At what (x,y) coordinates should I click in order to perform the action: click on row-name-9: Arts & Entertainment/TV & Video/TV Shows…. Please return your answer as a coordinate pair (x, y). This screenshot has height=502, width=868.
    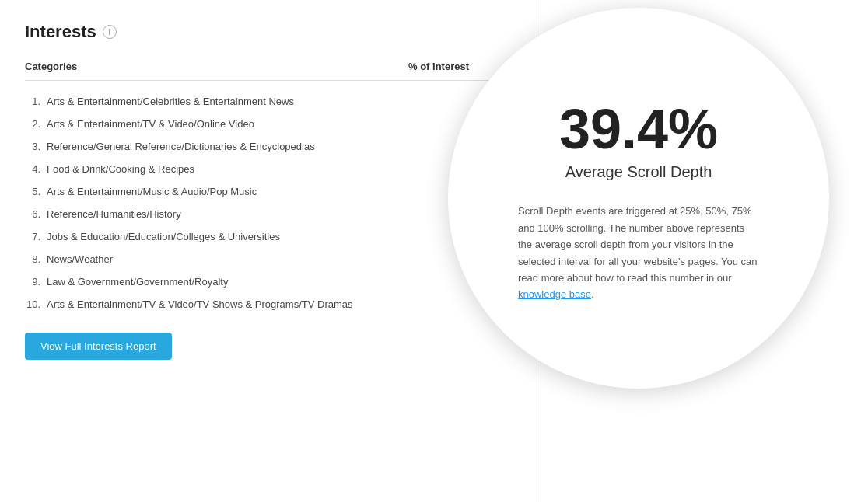
    Looking at the image, I should click on (200, 305).